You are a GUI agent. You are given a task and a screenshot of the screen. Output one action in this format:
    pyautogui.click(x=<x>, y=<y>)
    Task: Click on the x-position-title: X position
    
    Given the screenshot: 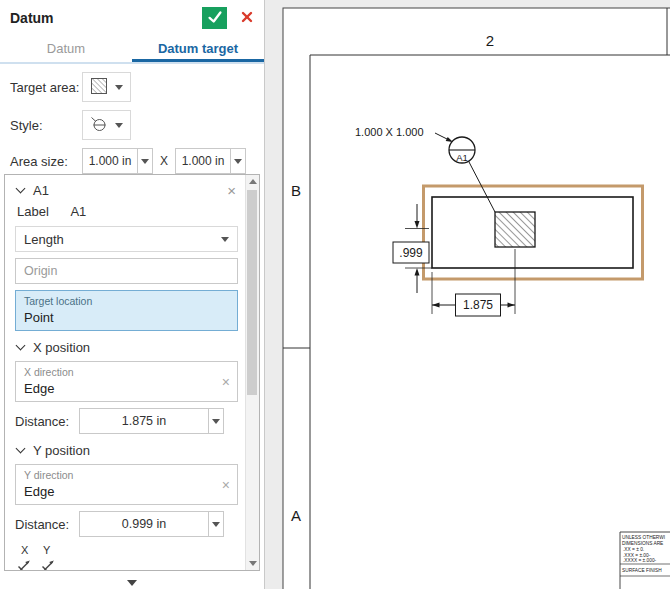 What is the action you would take?
    pyautogui.click(x=62, y=348)
    